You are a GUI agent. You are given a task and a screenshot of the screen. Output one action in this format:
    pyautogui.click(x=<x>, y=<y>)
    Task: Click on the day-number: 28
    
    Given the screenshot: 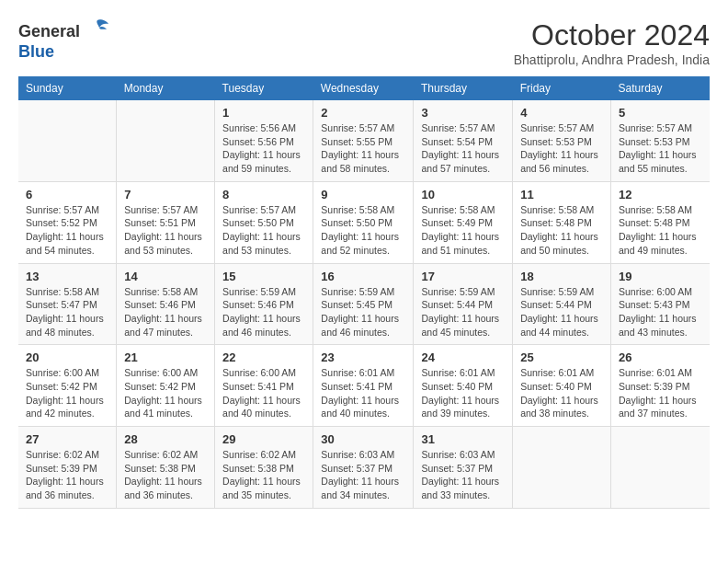 What is the action you would take?
    pyautogui.click(x=165, y=440)
    